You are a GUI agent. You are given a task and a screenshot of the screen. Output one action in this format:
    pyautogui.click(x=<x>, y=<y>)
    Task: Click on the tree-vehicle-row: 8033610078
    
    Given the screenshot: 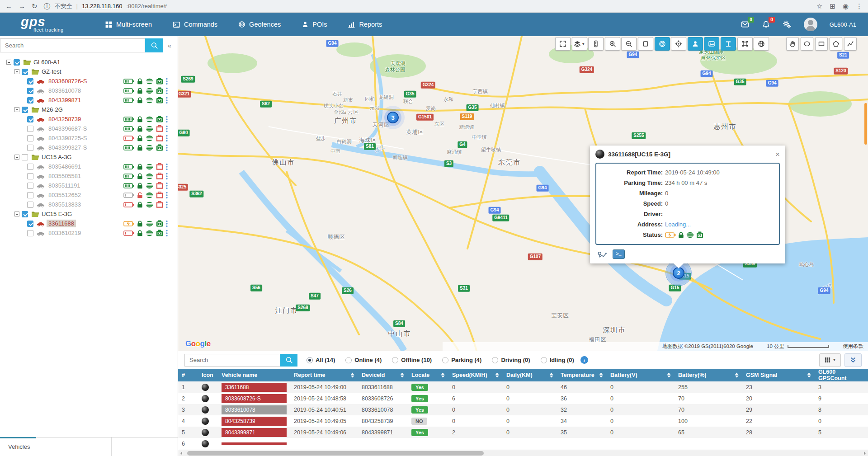 What is the action you would take?
    pyautogui.click(x=89, y=90)
    